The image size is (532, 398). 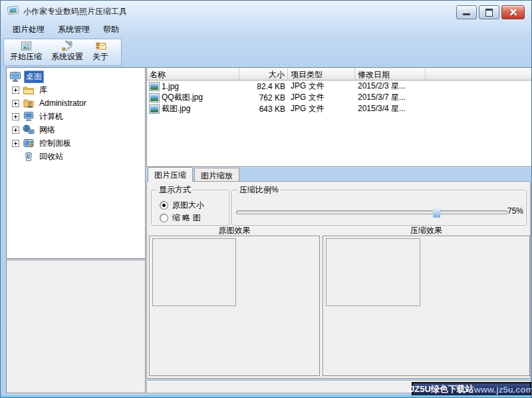 What do you see at coordinates (390, 109) in the screenshot?
I see `file-date: 2015/3/4 星...` at bounding box center [390, 109].